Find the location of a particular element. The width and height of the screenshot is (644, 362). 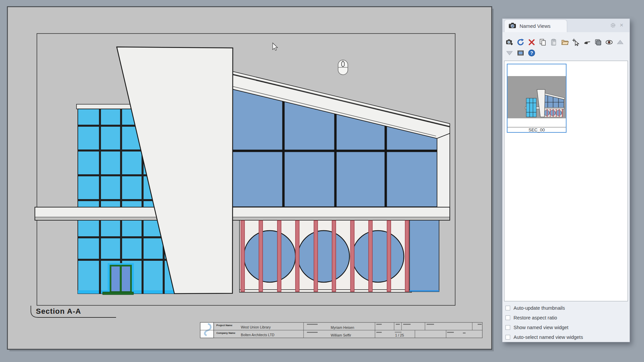

company-name-label: Company Name is located at coordinates (226, 333).